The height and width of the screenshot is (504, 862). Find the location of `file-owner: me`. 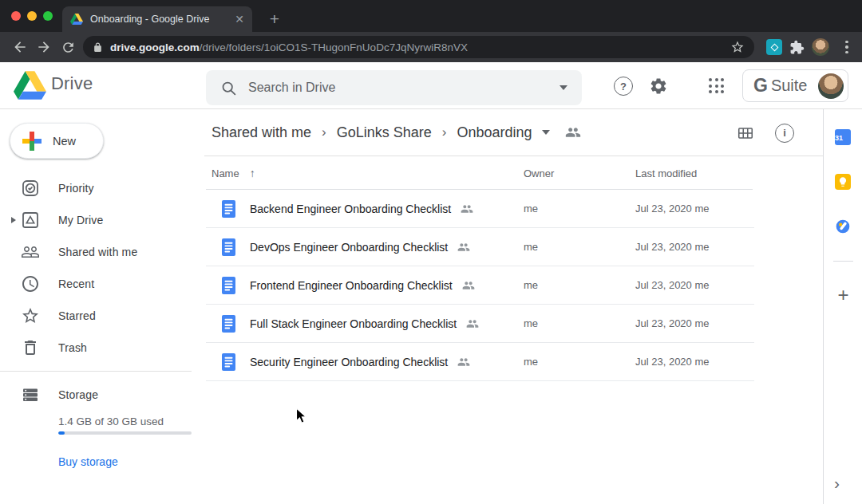

file-owner: me is located at coordinates (579, 247).